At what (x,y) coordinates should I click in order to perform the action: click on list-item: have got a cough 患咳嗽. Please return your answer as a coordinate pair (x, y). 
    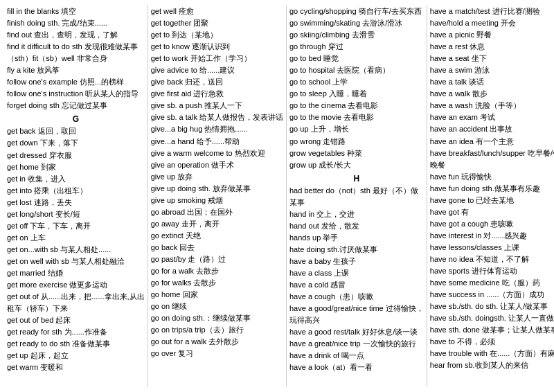
    Looking at the image, I should click on (492, 224).